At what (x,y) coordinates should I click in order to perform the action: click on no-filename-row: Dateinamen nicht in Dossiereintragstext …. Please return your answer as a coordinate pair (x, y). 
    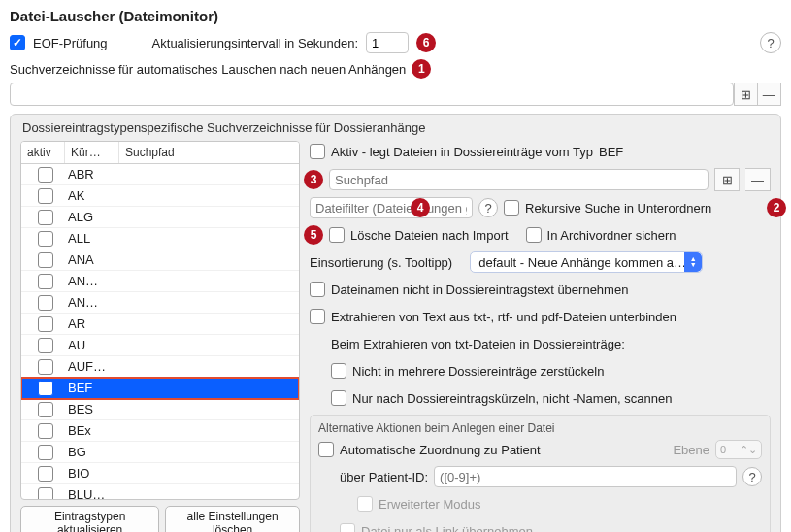
    Looking at the image, I should click on (540, 289).